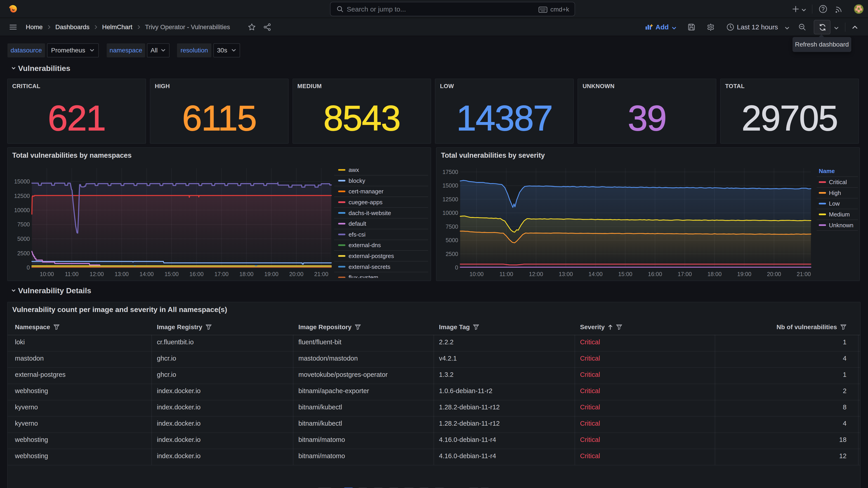 This screenshot has width=868, height=488. Describe the element at coordinates (357, 181) in the screenshot. I see `svg-text: blocky` at that location.